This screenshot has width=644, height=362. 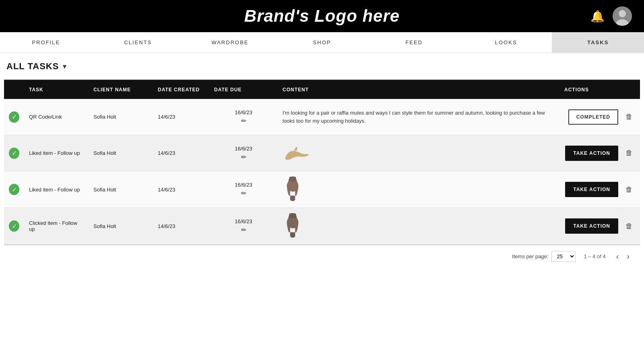 What do you see at coordinates (597, 16) in the screenshot?
I see `notification-bell-icon: 🔔` at bounding box center [597, 16].